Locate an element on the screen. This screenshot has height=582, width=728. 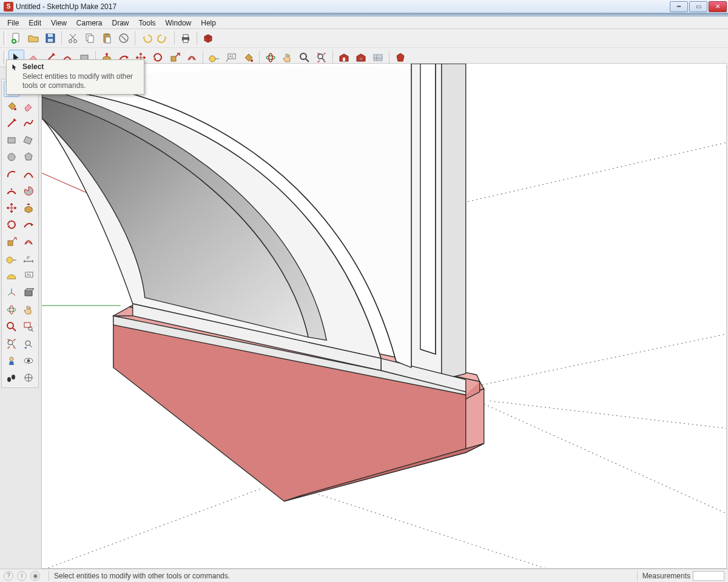
tray-freehand is located at coordinates (29, 123).